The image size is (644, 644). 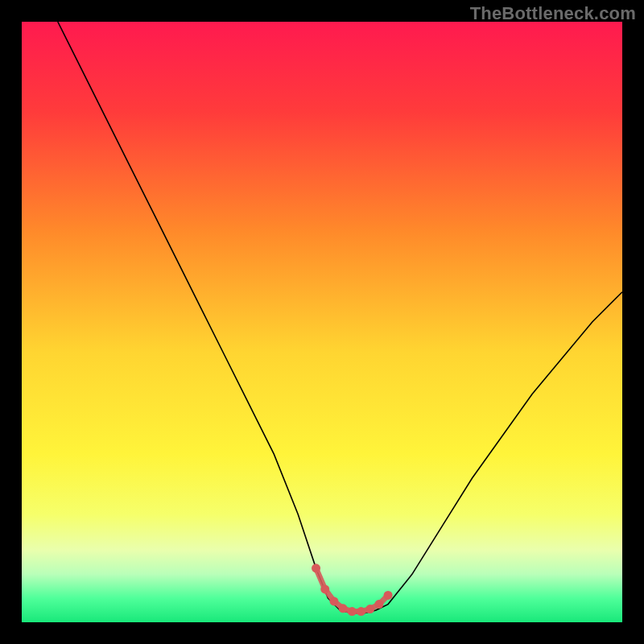 I want to click on watermark-text: TheBottleneck.com, so click(x=553, y=14).